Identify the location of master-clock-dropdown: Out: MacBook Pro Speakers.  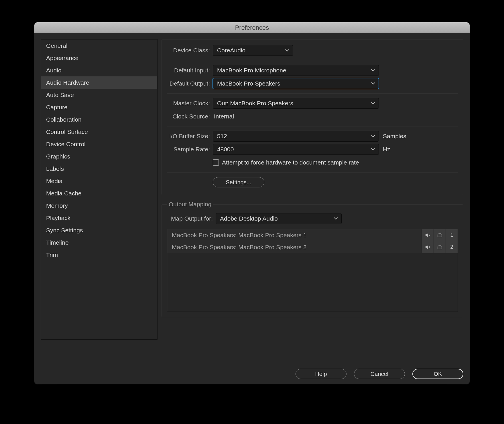
(296, 103).